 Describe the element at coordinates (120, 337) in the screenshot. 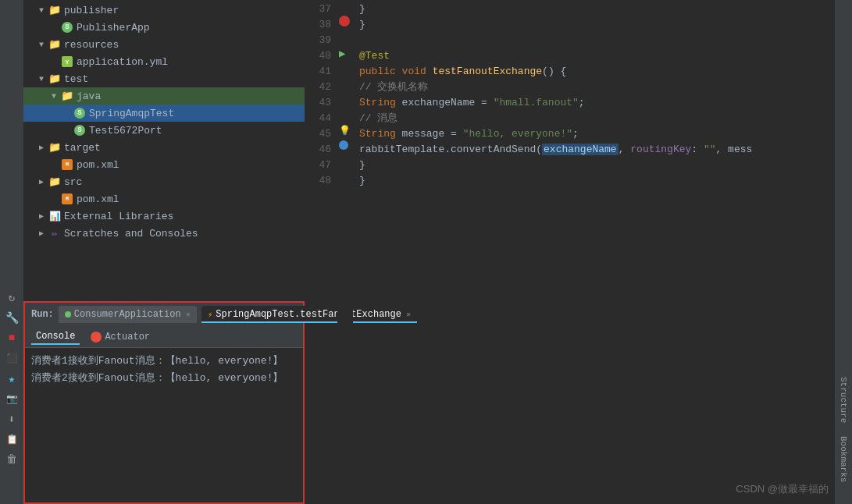

I see `console-tab-actuator: Actuator` at that location.